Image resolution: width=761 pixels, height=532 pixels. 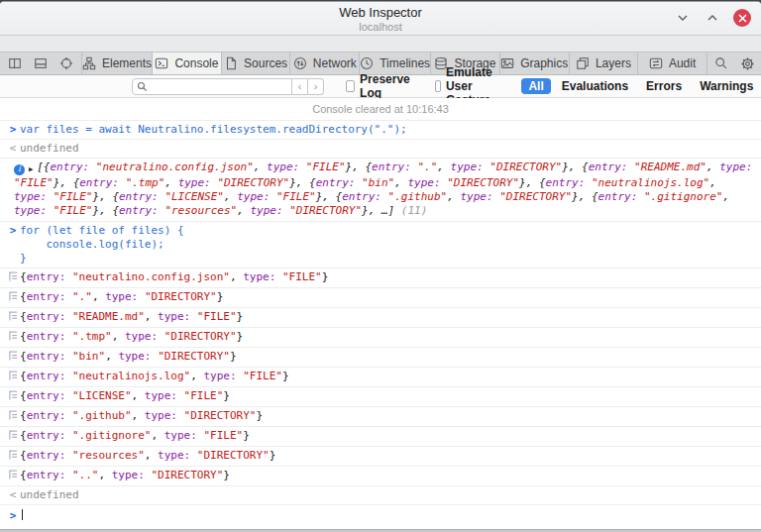 What do you see at coordinates (13, 516) in the screenshot?
I see `input-prompt-glyph: >` at bounding box center [13, 516].